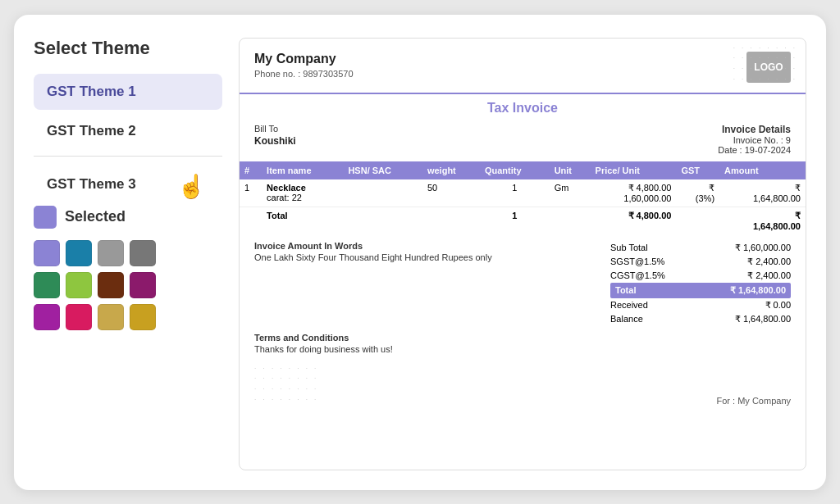 This screenshot has width=840, height=504. I want to click on table-total-row: Total 1 ₹ 4,800.00 ₹1,64,800.00, so click(523, 220).